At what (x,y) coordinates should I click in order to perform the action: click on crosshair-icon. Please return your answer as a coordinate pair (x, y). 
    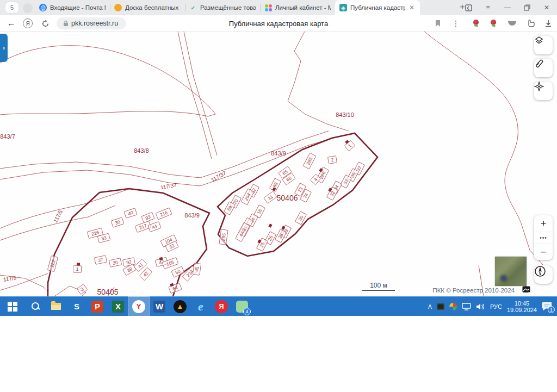
    Looking at the image, I should click on (539, 86).